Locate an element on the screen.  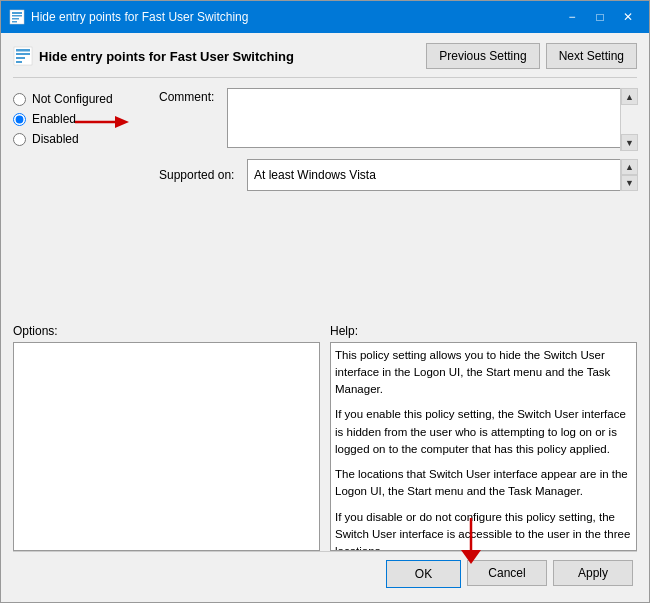
supported-label: Supported on: is located at coordinates (199, 175).